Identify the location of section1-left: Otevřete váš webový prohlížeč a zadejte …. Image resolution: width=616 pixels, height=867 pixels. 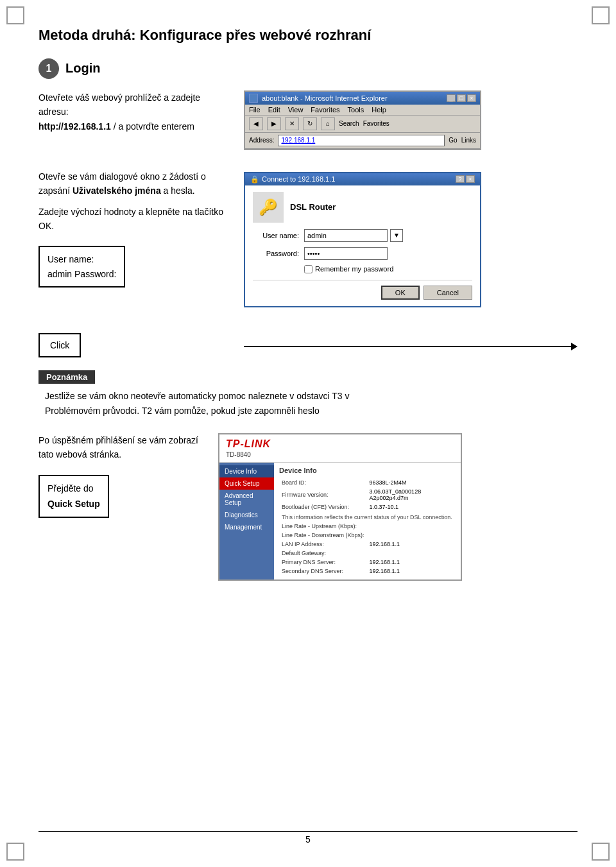
(135, 116).